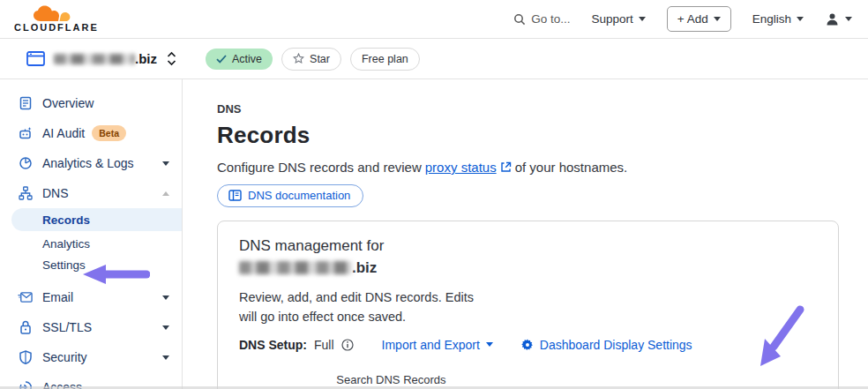 The image size is (868, 389). What do you see at coordinates (772, 19) in the screenshot?
I see `language-label: English` at bounding box center [772, 19].